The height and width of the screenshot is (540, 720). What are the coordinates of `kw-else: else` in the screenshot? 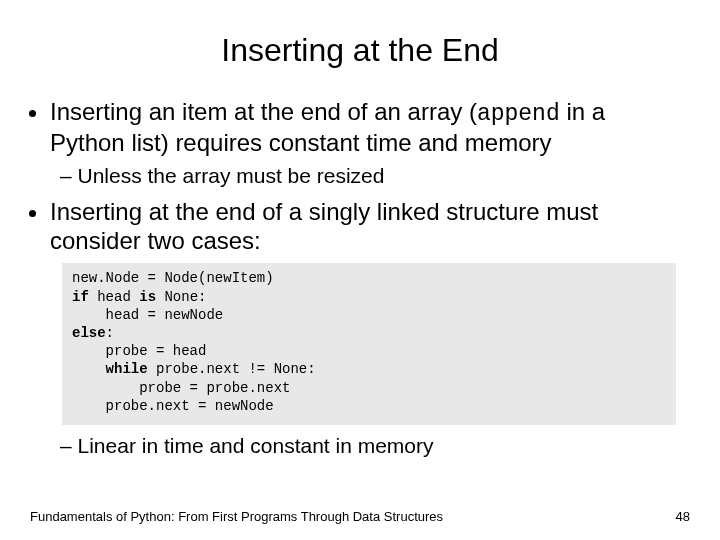 It's located at (89, 333).